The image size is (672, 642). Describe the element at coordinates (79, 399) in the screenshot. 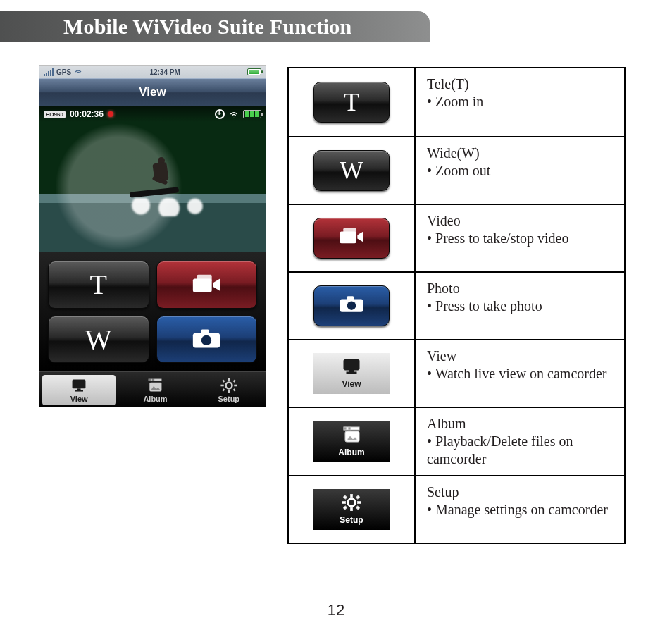

I see `tab-view-label: View` at that location.